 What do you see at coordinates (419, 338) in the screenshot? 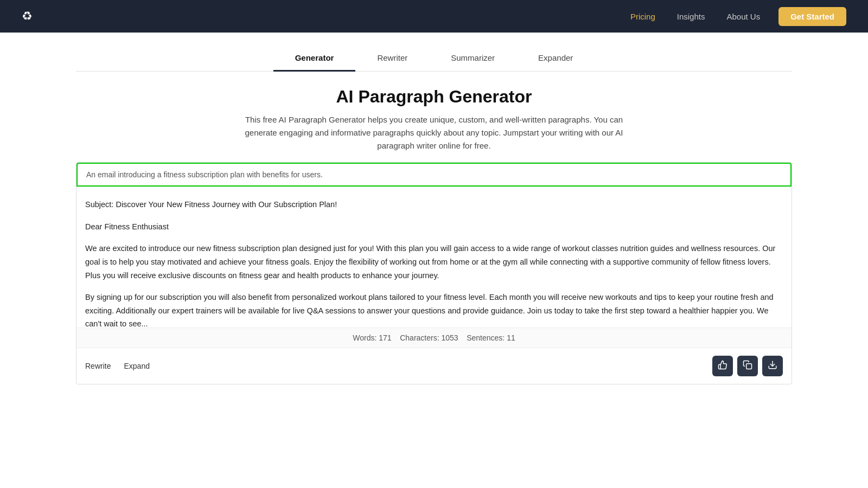
I see `chars-label: Characters:` at bounding box center [419, 338].